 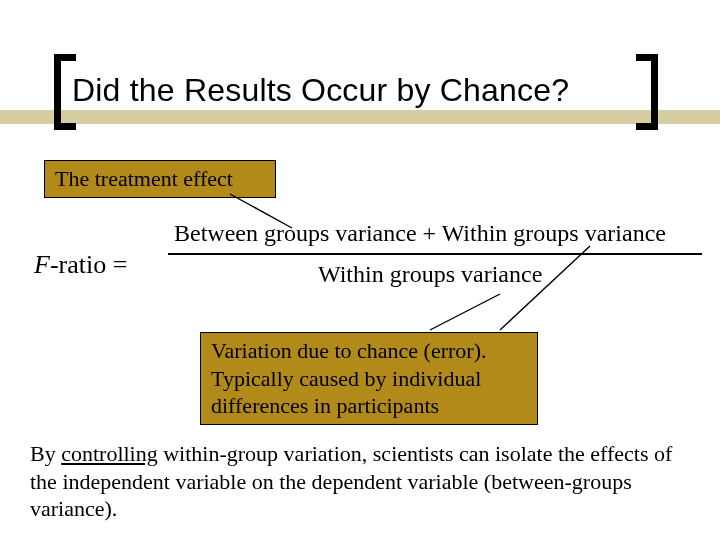 What do you see at coordinates (369, 378) in the screenshot?
I see `callout-chance-error: Variation due to chance (error). Typical…` at bounding box center [369, 378].